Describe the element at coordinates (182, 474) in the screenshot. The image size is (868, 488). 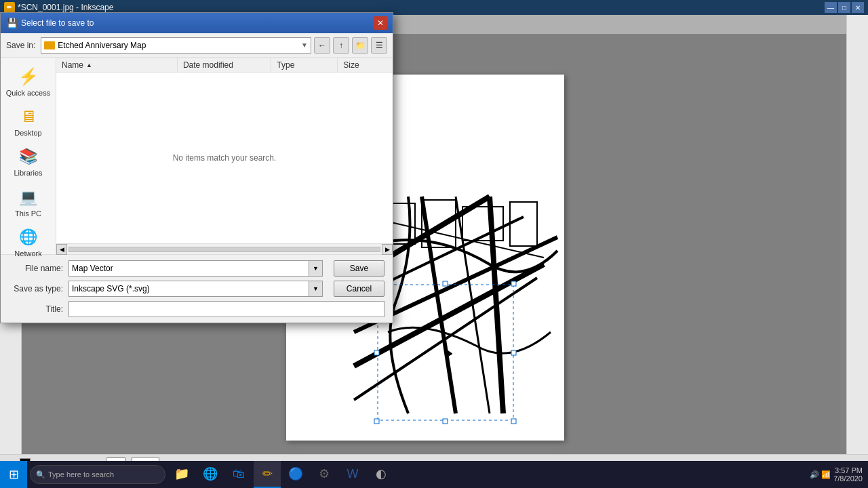
I see `taskbar-file-explorer: 📁` at that location.